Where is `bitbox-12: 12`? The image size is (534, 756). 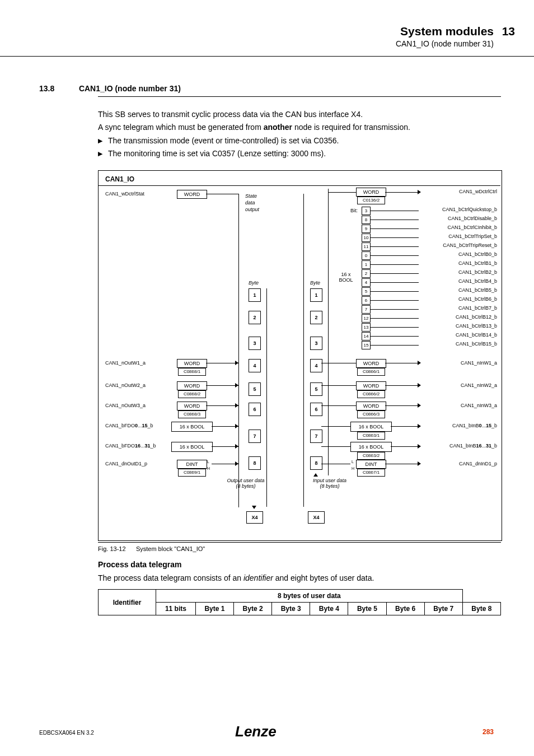 bitbox-12: 12 is located at coordinates (366, 318).